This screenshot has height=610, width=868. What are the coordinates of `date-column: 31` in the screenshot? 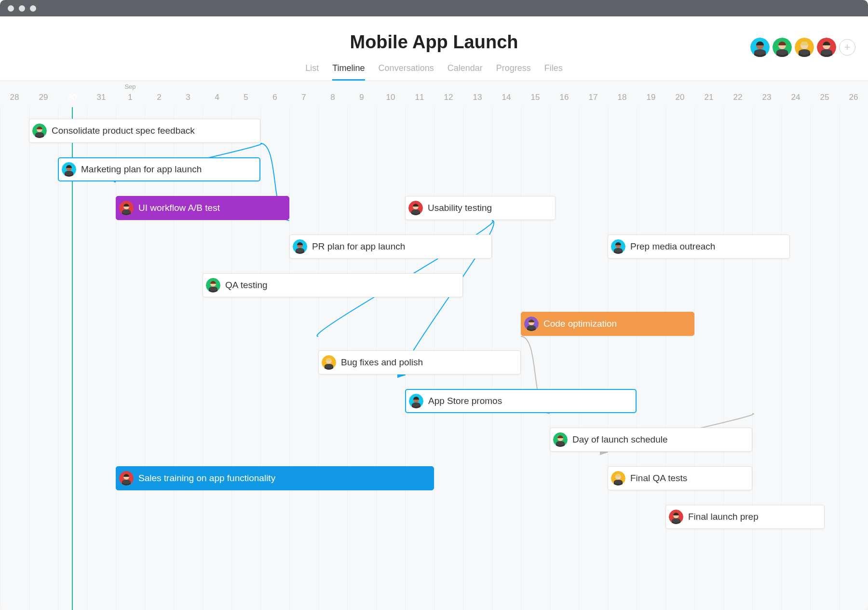 It's located at (101, 94).